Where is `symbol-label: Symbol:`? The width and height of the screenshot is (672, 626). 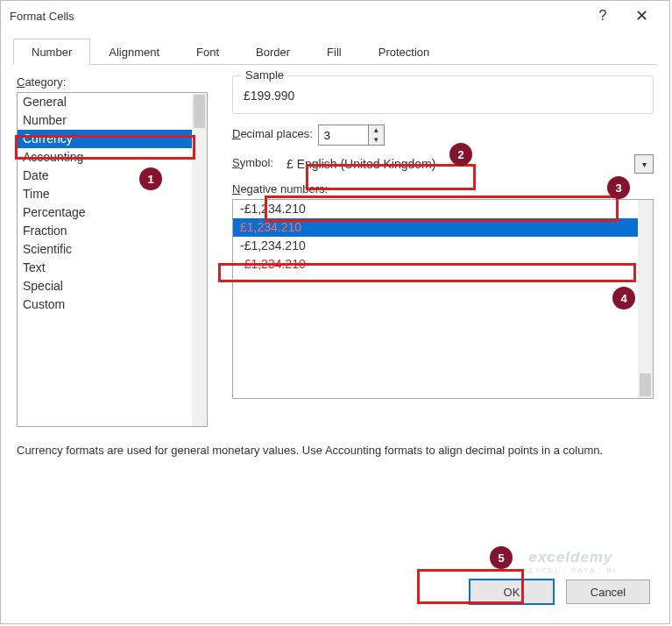
symbol-label: Symbol: is located at coordinates (252, 163).